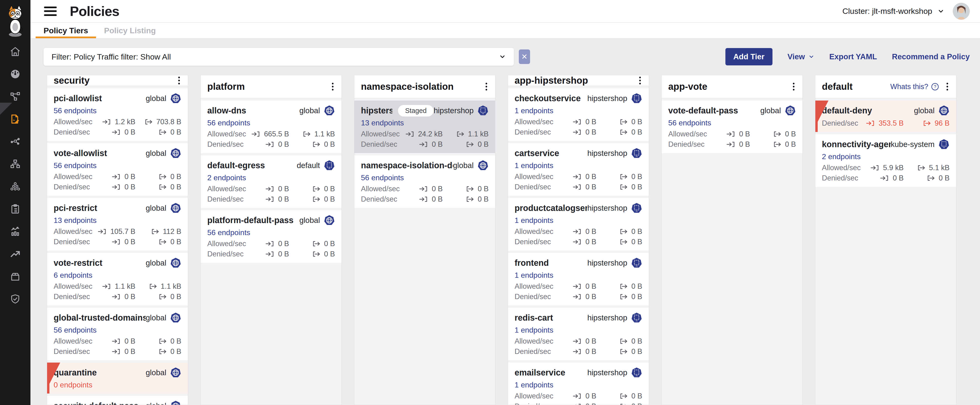 The width and height of the screenshot is (980, 405). What do you see at coordinates (226, 87) in the screenshot?
I see `tier-name: platform` at bounding box center [226, 87].